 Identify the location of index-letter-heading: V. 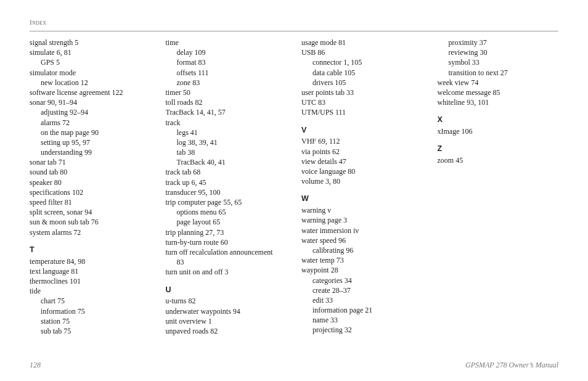
(362, 131).